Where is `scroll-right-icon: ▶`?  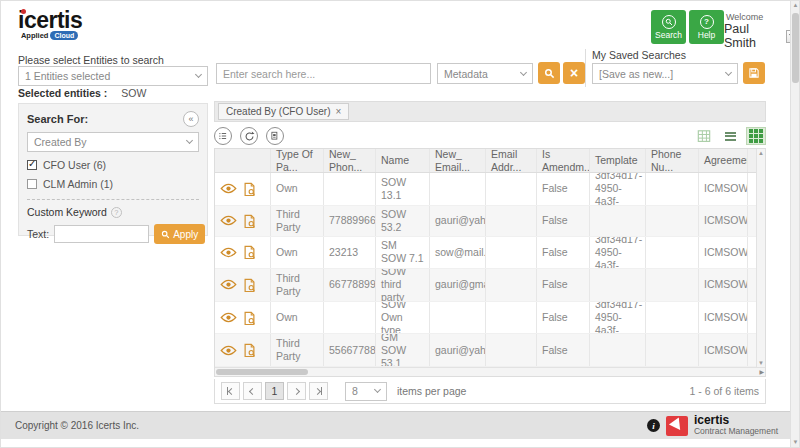
scroll-right-icon: ▶ is located at coordinates (762, 372).